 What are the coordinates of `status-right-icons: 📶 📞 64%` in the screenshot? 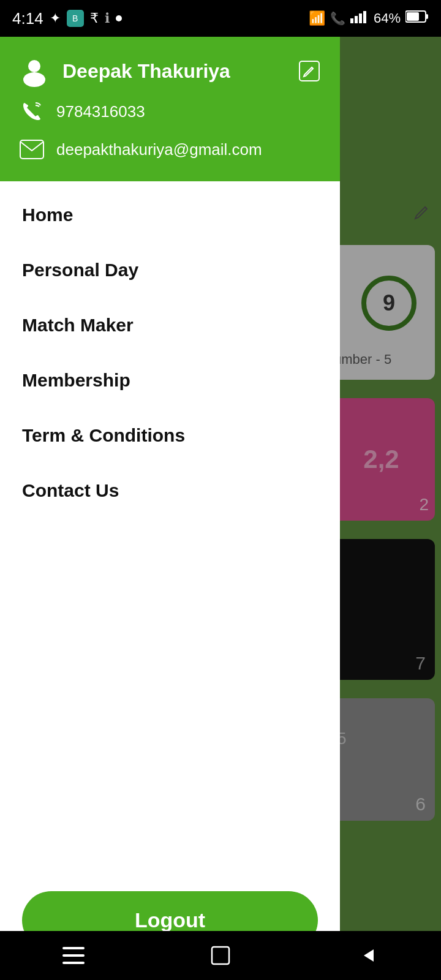 It's located at (369, 18).